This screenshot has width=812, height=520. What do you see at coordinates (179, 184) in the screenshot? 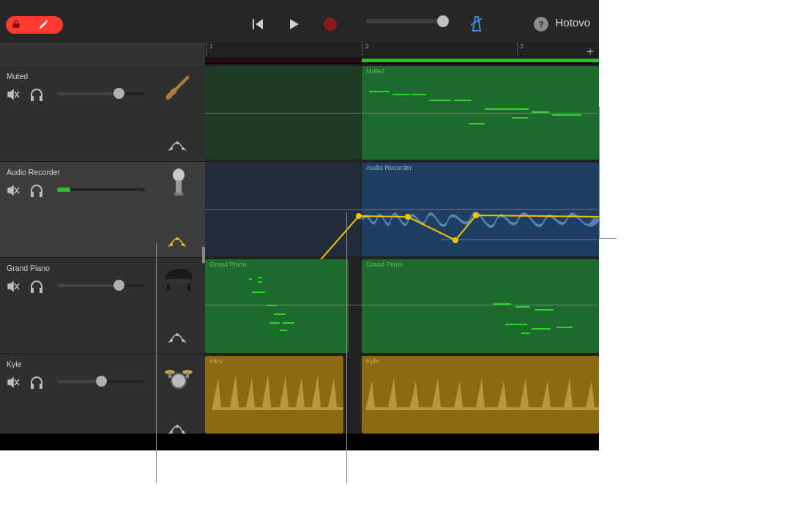
I see `microphone-icon` at bounding box center [179, 184].